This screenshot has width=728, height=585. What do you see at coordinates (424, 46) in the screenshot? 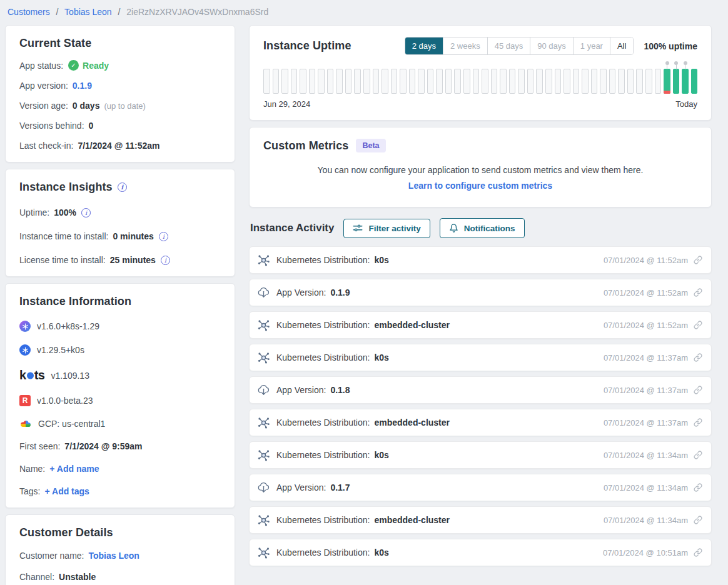
I see `uptime-range-2-days: 2 days` at bounding box center [424, 46].